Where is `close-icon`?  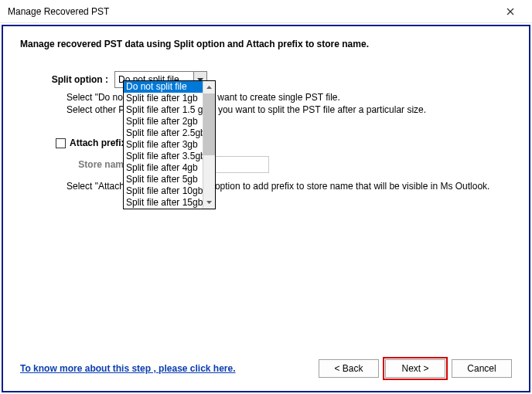 close-icon is located at coordinates (510, 12).